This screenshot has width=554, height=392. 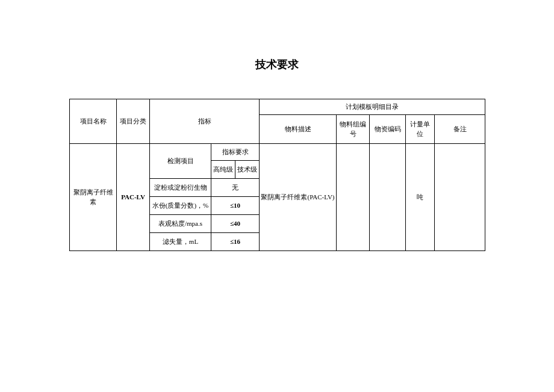 I want to click on hdr-unit: 计量单位, so click(x=420, y=129).